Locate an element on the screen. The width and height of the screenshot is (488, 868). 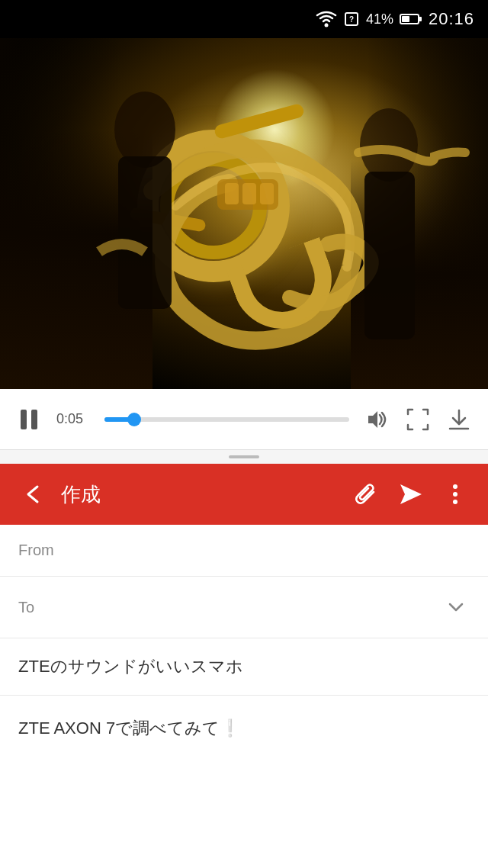
subject-value: ZTEのサウンドがいいスマホ is located at coordinates (131, 667).